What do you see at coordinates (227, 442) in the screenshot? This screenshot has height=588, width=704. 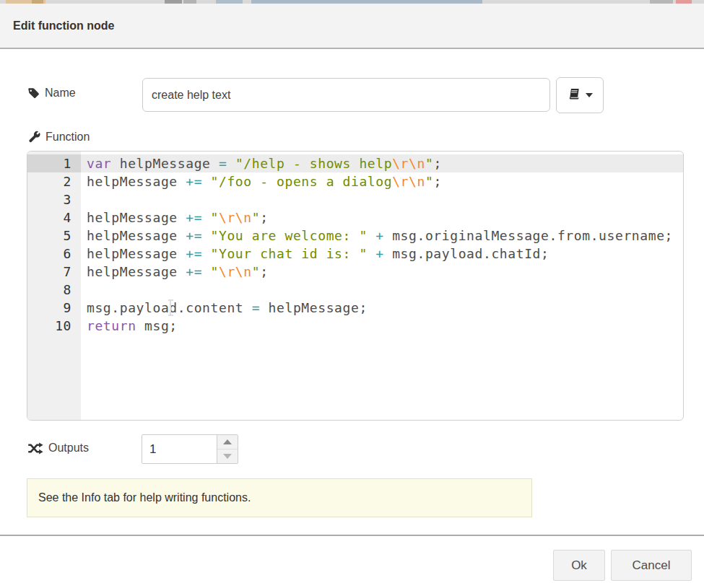 I see `spinner-up-button` at bounding box center [227, 442].